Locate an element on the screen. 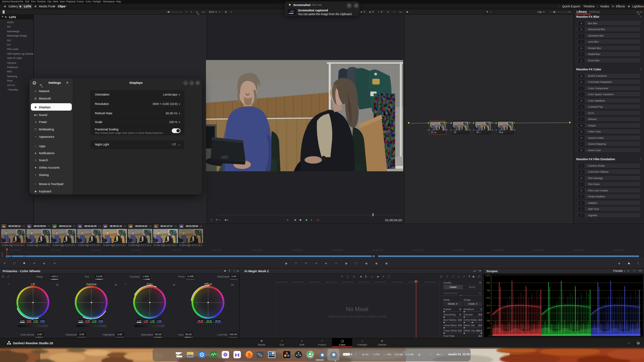 This screenshot has width=644, height=362. svg-text: 640 is located at coordinates (488, 298).